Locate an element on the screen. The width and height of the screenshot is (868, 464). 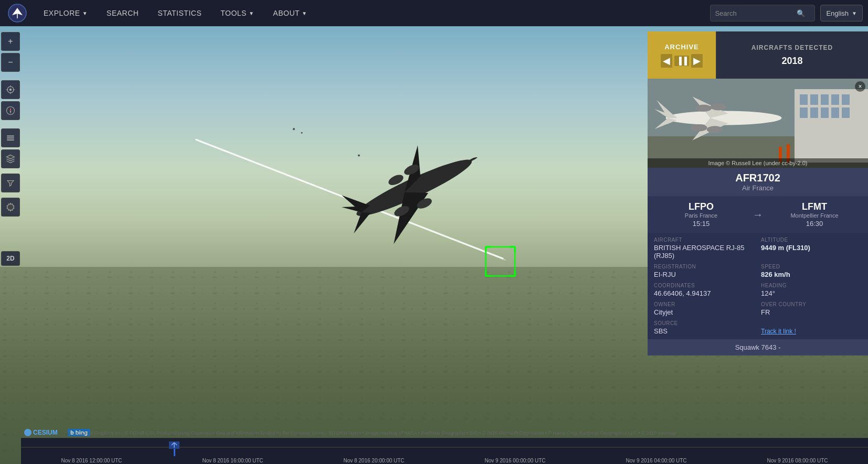
compass-button is located at coordinates (10, 111).